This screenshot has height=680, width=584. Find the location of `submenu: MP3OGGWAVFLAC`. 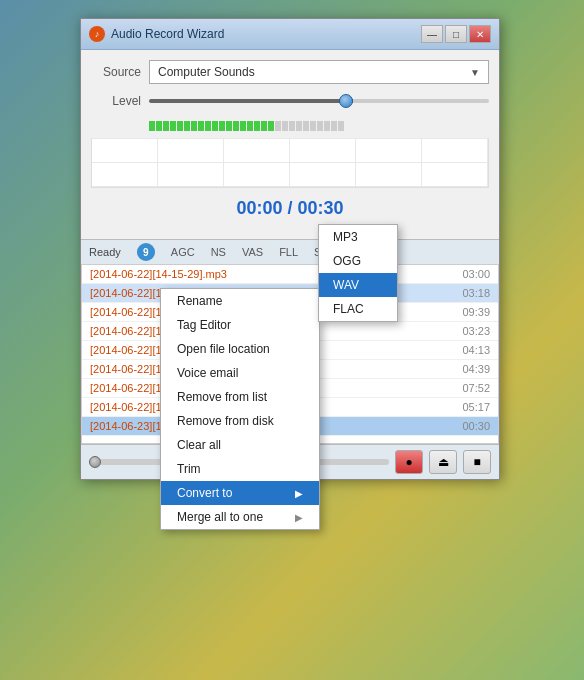

submenu: MP3OGGWAVFLAC is located at coordinates (358, 273).